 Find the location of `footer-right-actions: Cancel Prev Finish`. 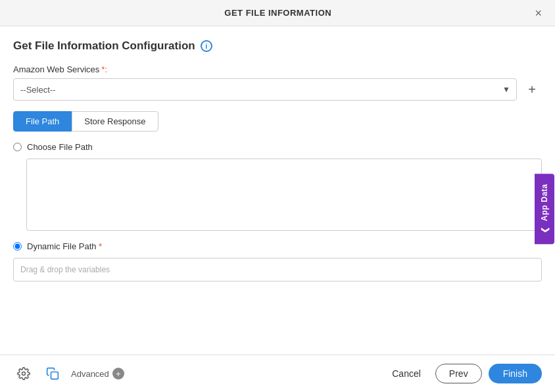

footer-right-actions: Cancel Prev Finish is located at coordinates (463, 374).